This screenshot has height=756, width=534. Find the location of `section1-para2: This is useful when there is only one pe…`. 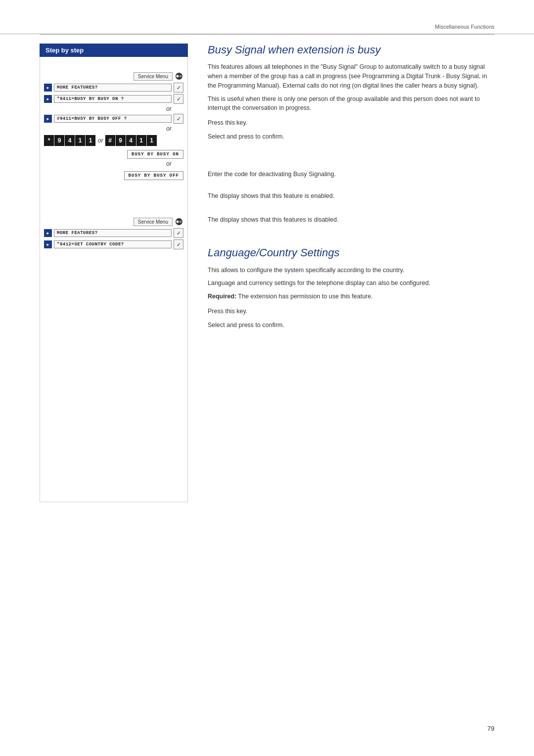

section1-para2: This is useful when there is only one pe… is located at coordinates (351, 104).